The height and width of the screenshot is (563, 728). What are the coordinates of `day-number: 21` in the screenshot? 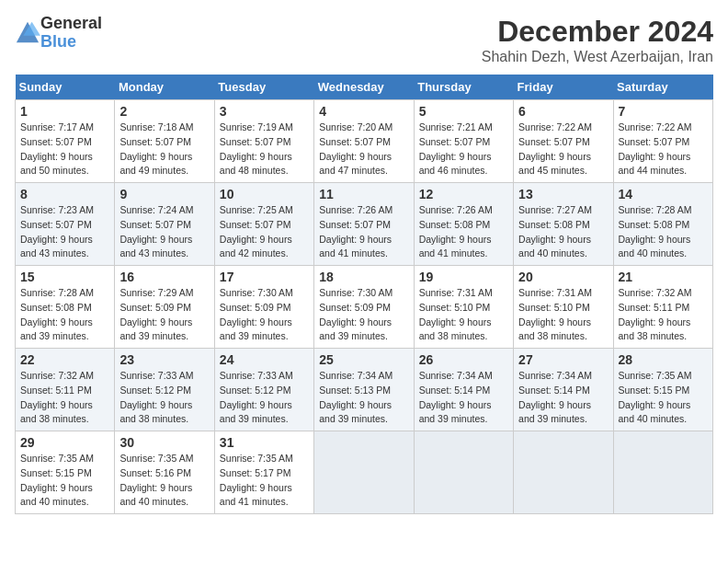 It's located at (664, 277).